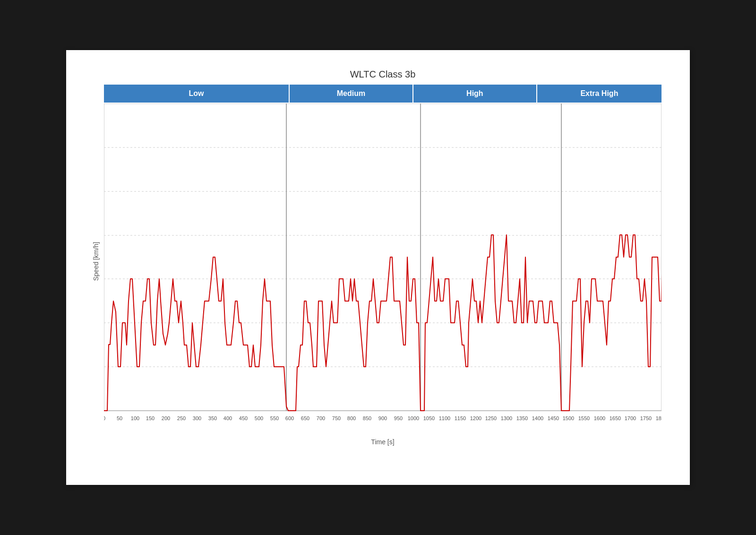 This screenshot has height=535, width=756. What do you see at coordinates (197, 418) in the screenshot?
I see `svg-text: 300` at bounding box center [197, 418].